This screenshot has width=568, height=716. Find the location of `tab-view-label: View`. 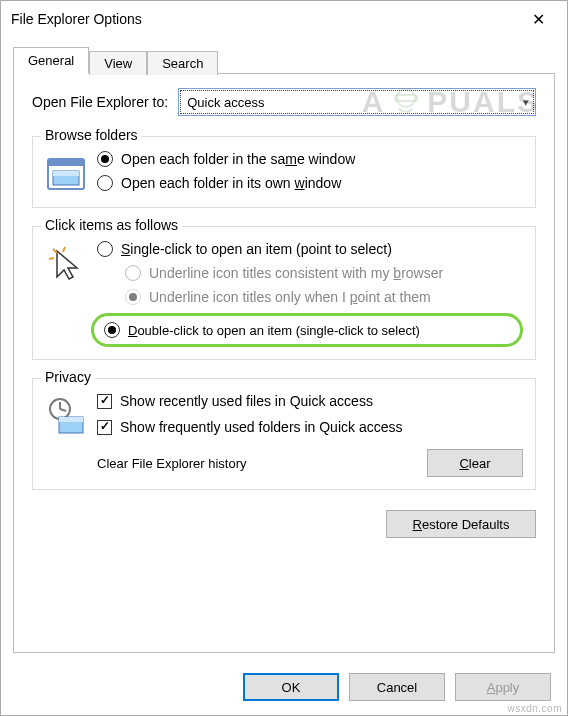

tab-view-label: View is located at coordinates (118, 64).